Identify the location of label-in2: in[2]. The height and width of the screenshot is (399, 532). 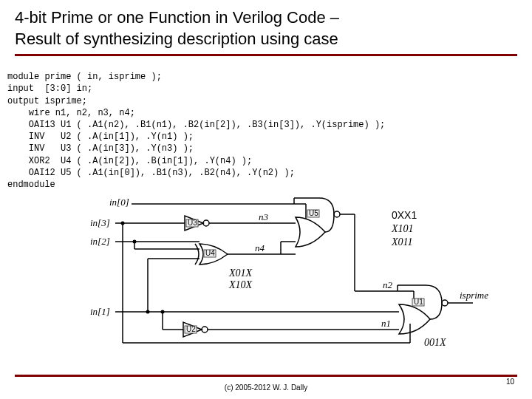
(100, 241).